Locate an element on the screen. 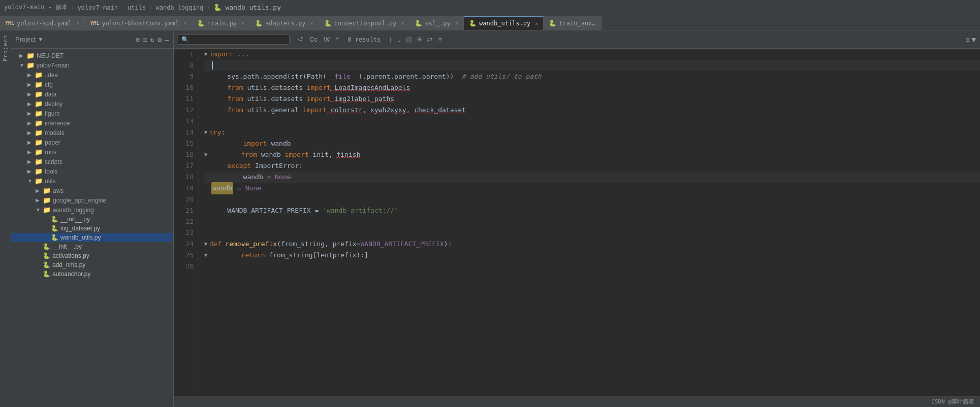  case-button: Cc is located at coordinates (313, 40).